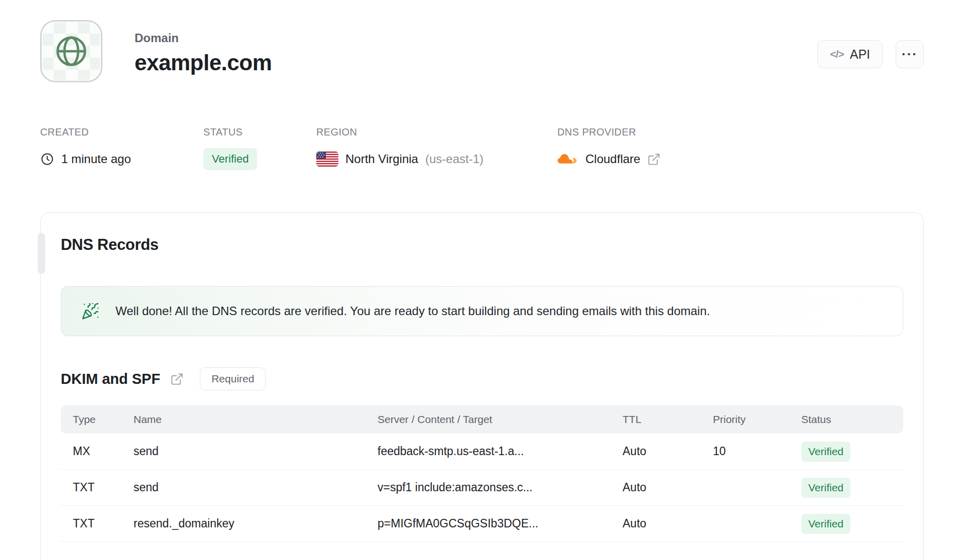  What do you see at coordinates (47, 159) in the screenshot?
I see `clock-icon` at bounding box center [47, 159].